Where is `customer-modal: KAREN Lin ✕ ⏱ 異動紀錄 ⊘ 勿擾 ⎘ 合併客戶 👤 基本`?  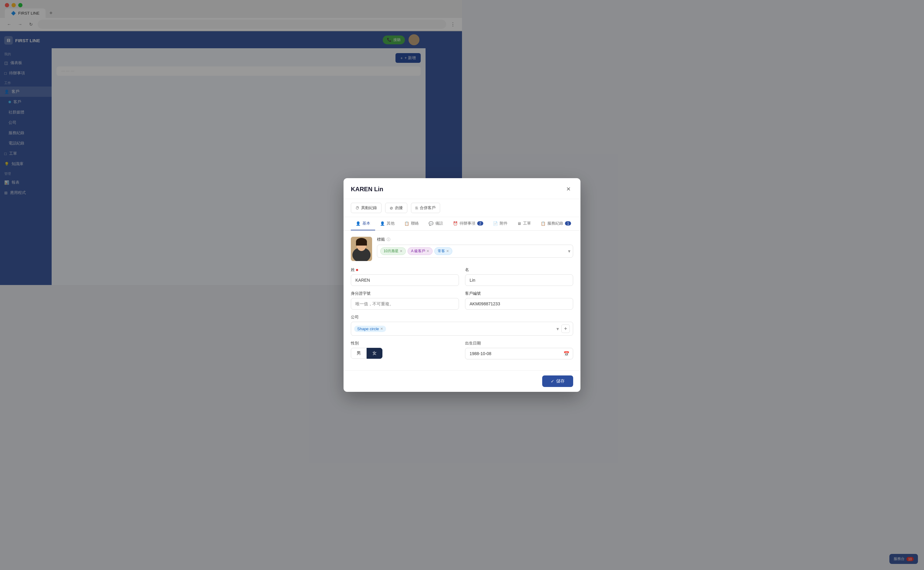 customer-modal: KAREN Lin ✕ ⏱ 異動紀錄 ⊘ 勿擾 ⎘ 合併客戶 👤 基本 is located at coordinates (403, 231).